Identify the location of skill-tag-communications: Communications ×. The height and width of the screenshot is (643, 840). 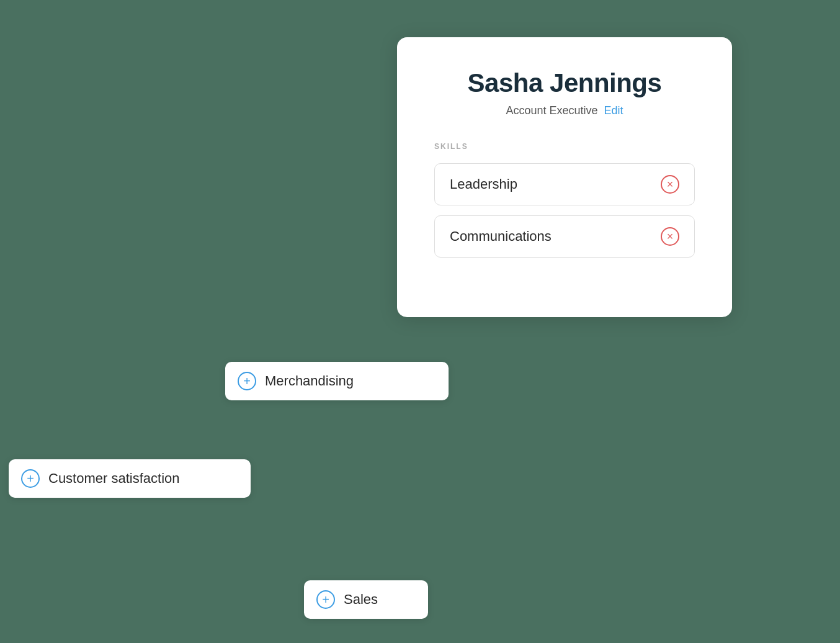
(565, 236).